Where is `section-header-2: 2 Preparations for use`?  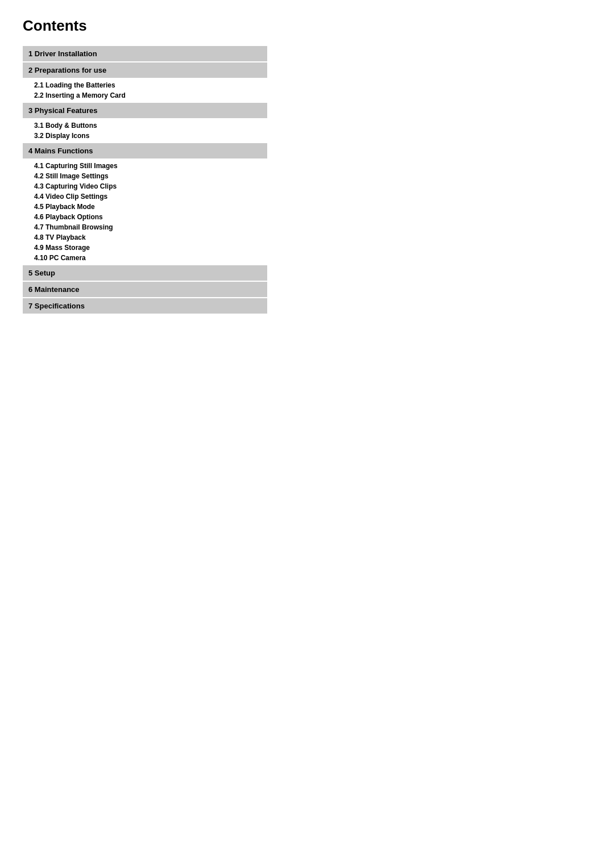 section-header-2: 2 Preparations for use is located at coordinates (145, 70).